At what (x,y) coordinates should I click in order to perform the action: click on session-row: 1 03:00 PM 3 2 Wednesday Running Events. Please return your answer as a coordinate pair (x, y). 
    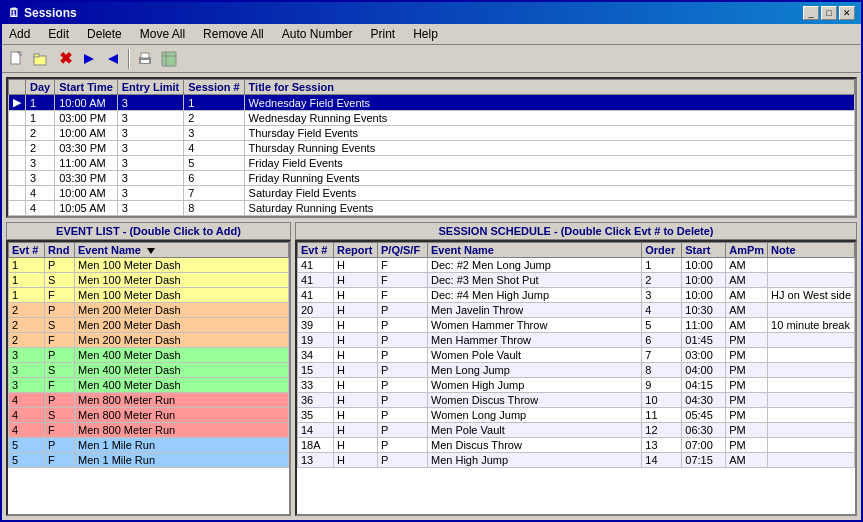
    Looking at the image, I should click on (432, 118).